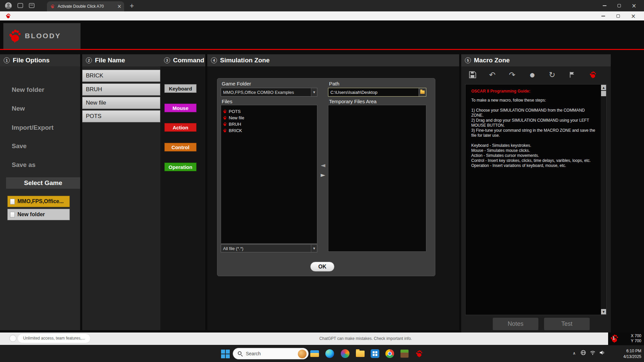 The height and width of the screenshot is (362, 644). What do you see at coordinates (236, 118) in the screenshot?
I see `file-name: New file` at bounding box center [236, 118].